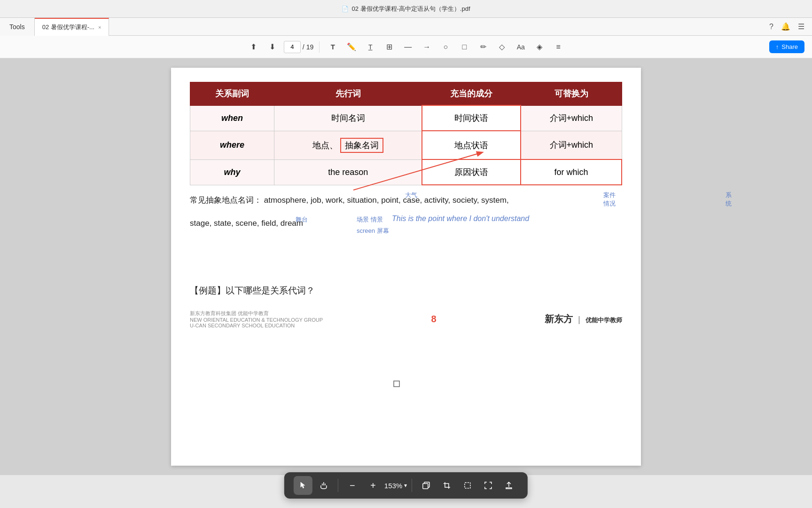 This screenshot has width=812, height=508. What do you see at coordinates (426, 485) in the screenshot?
I see `copy-icon` at bounding box center [426, 485].